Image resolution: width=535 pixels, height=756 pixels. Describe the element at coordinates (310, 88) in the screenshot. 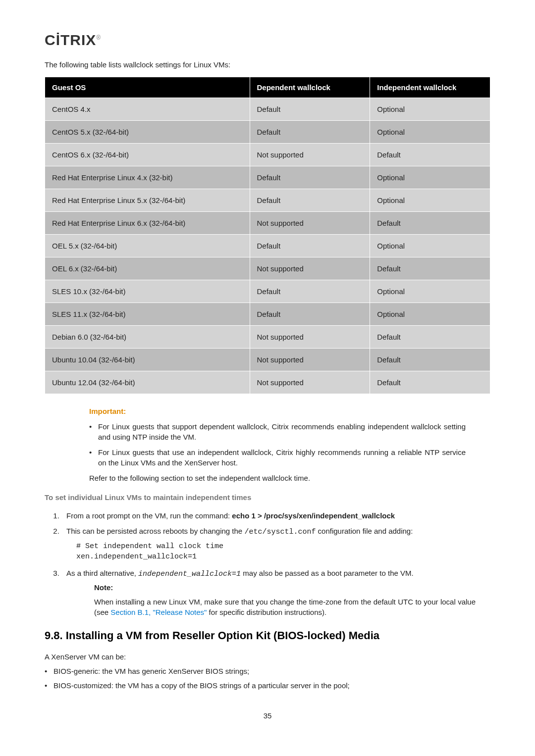

I see `th-dependent: Dependent wallclock` at that location.